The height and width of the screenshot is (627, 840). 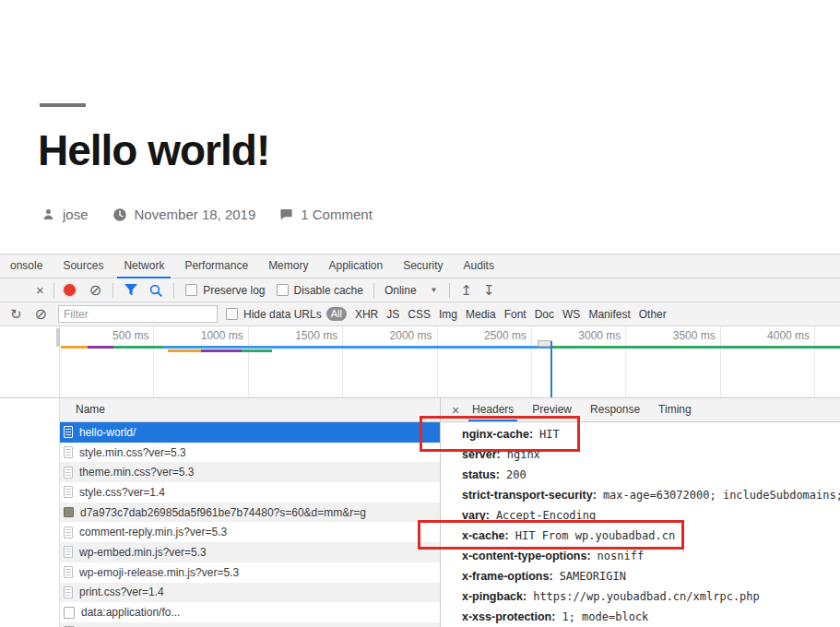 I want to click on request-row: style.css?ver=1.4, so click(x=250, y=492).